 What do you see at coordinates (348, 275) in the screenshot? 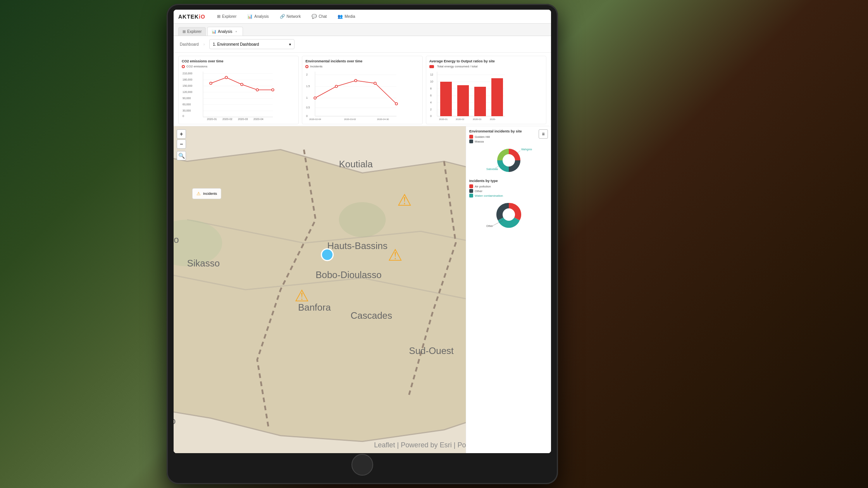
I see `svg-text: Bobo-Dioulasso` at bounding box center [348, 275].